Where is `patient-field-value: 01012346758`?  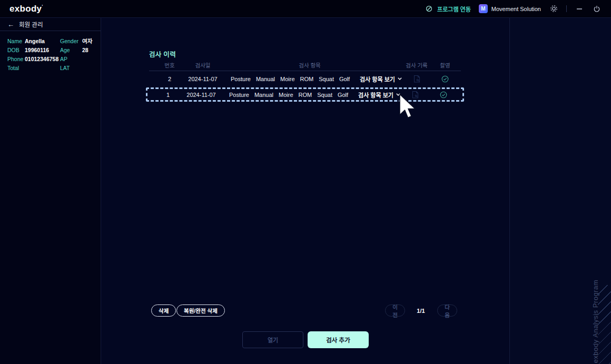
patient-field-value: 01012346758 is located at coordinates (42, 59).